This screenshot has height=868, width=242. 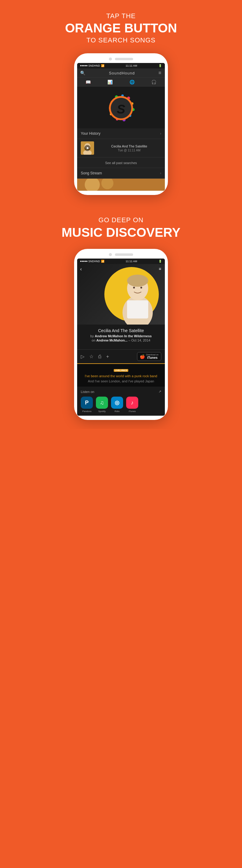 I want to click on history-header: Your History ›, so click(x=121, y=133).